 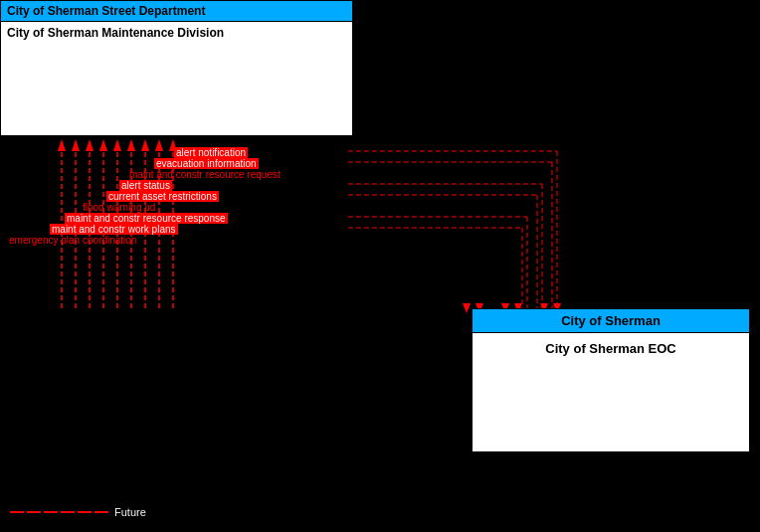 What do you see at coordinates (177, 11) in the screenshot?
I see `left-box-header: City of Sherman Street Department` at bounding box center [177, 11].